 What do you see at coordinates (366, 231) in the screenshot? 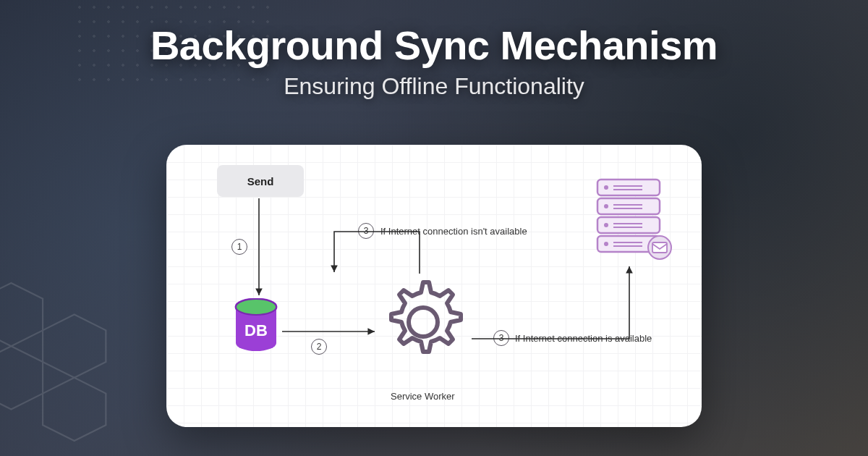
I see `step-3a-number: 3` at bounding box center [366, 231].